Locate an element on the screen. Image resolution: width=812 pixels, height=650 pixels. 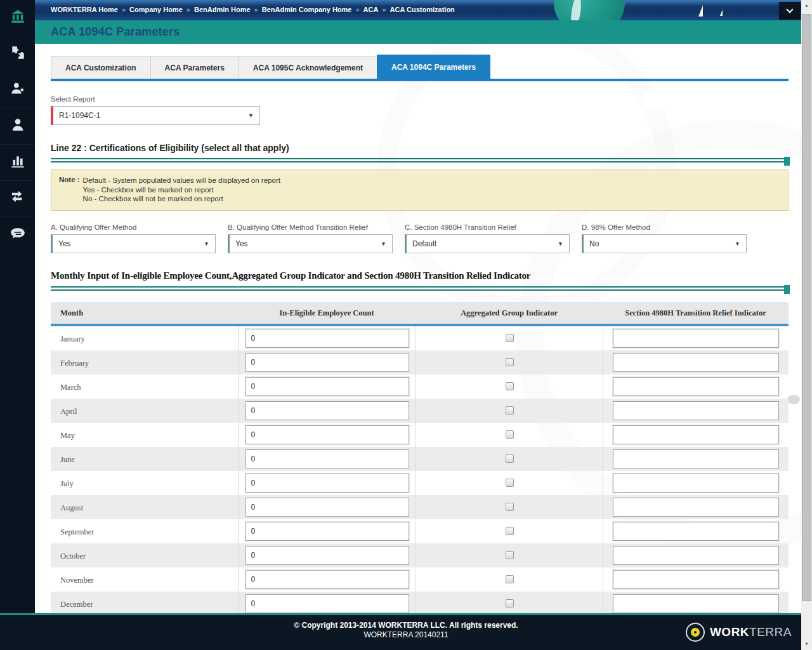
scroll-down-button: ▼ is located at coordinates (807, 644).